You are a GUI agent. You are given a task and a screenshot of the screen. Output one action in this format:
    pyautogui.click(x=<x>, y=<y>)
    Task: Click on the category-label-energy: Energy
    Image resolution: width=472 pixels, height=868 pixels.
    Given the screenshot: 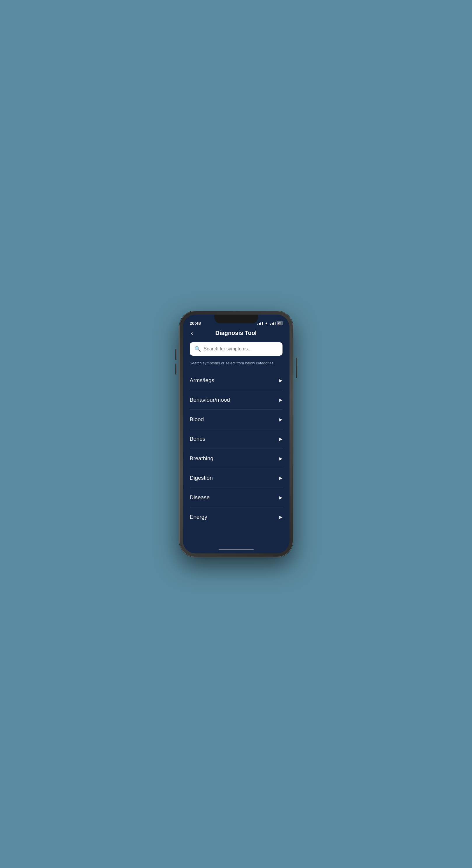 What is the action you would take?
    pyautogui.click(x=199, y=517)
    